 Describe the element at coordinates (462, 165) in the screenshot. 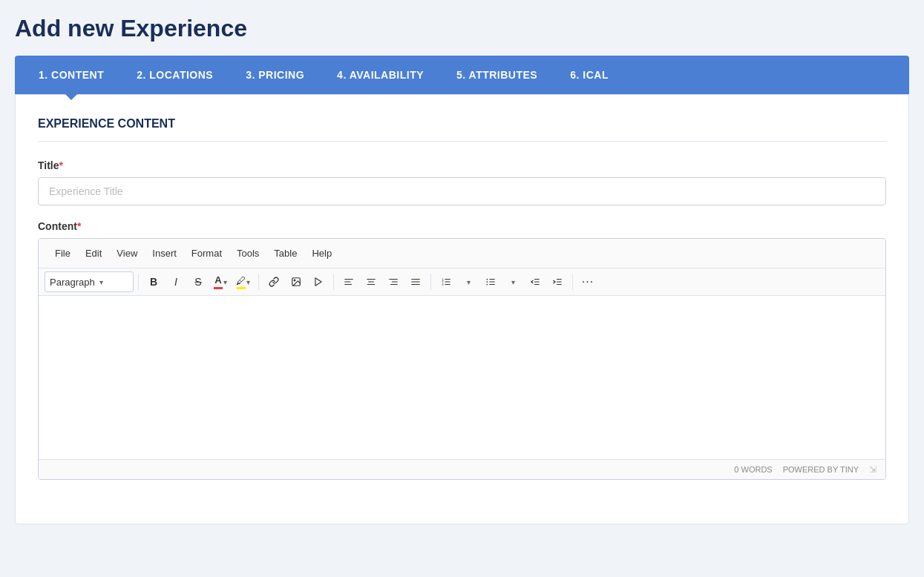

I see `title-label: Title*` at that location.